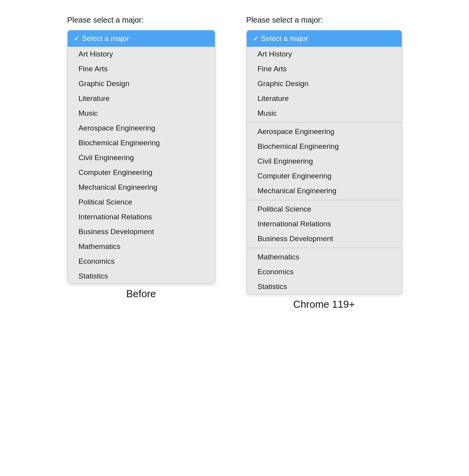  What do you see at coordinates (285, 39) in the screenshot?
I see `right-selected-label: Select a major` at bounding box center [285, 39].